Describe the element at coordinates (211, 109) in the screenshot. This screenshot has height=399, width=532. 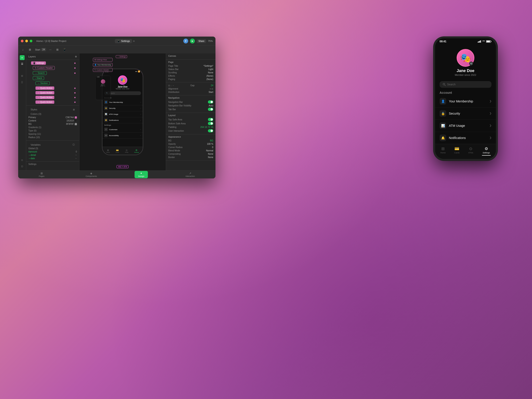
I see `tab-bar-toggle` at that location.